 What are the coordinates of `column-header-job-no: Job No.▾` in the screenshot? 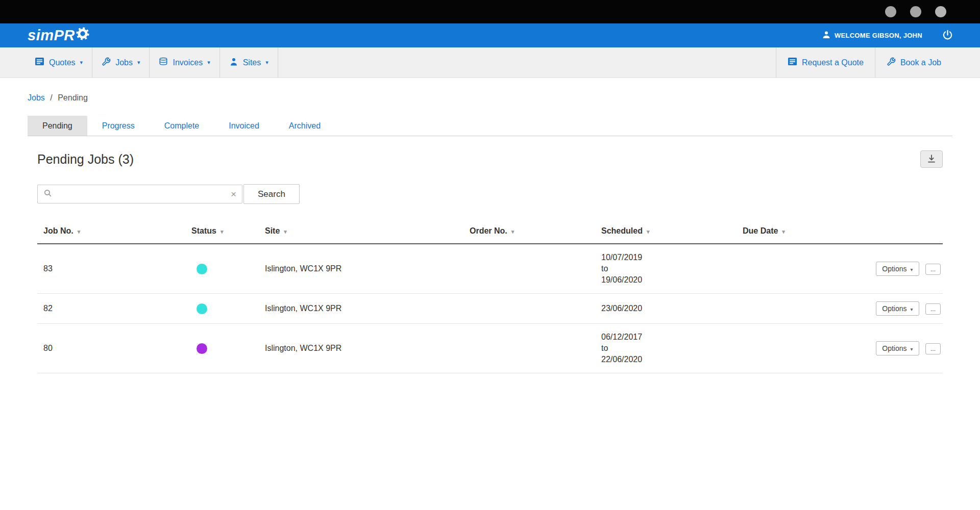 It's located at (111, 232).